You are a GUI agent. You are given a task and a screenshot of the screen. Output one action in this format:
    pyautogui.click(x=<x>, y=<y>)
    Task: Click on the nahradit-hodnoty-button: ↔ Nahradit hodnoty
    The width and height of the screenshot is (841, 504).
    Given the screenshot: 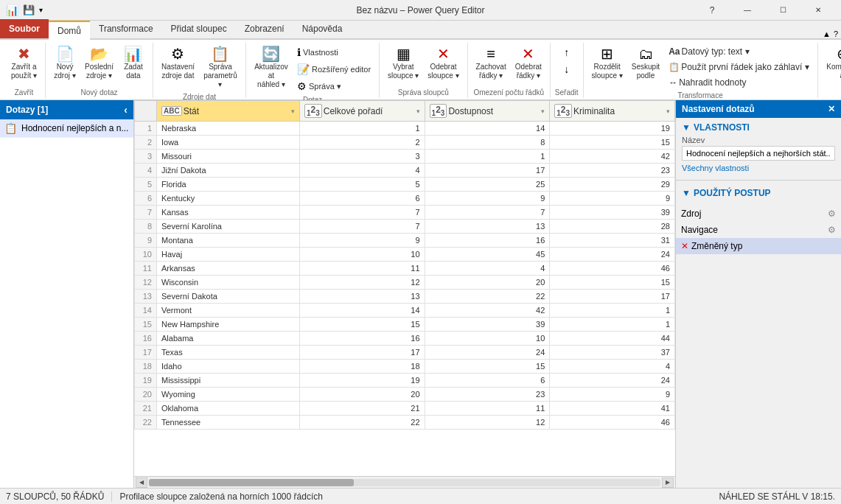 What is the action you would take?
    pyautogui.click(x=739, y=83)
    